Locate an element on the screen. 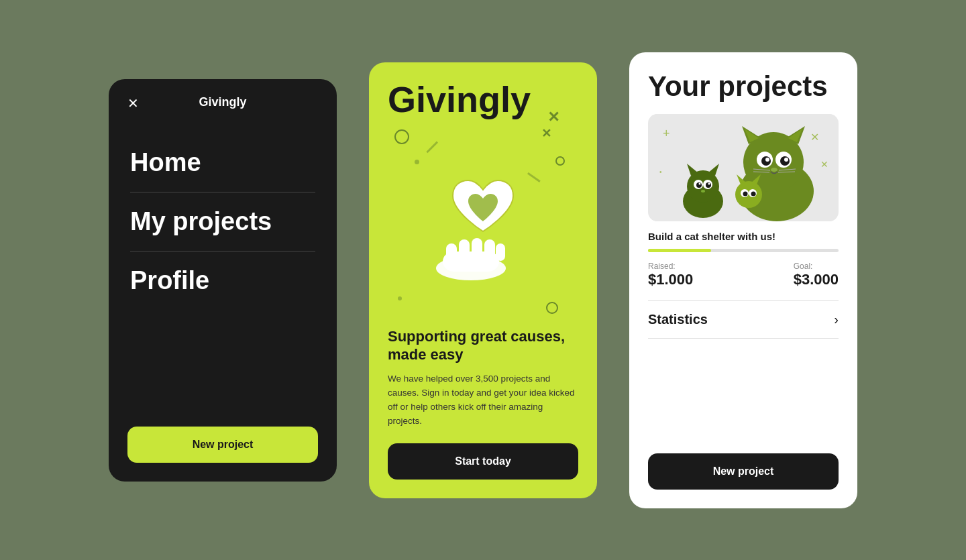 The image size is (966, 560). nav-item-profile: Profile is located at coordinates (223, 280).